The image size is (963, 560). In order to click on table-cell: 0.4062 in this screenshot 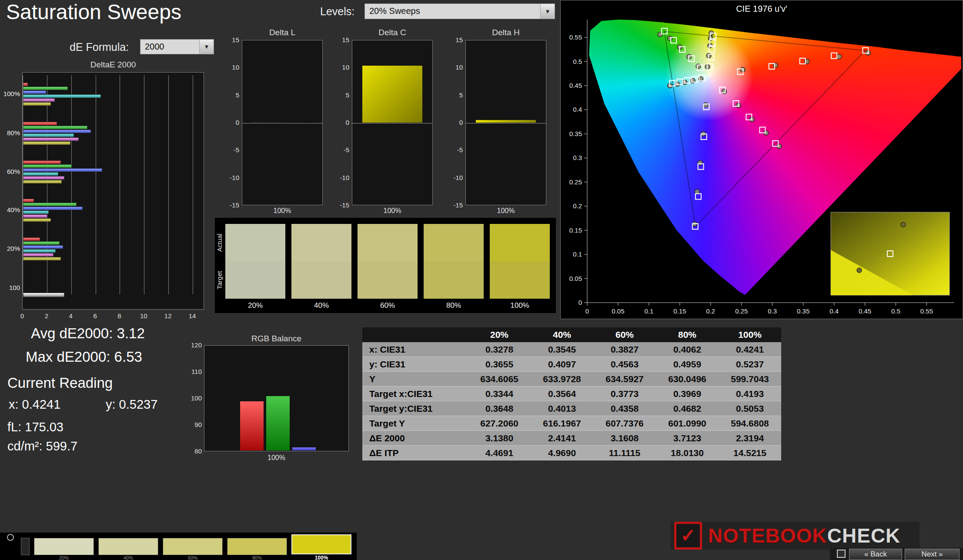, I will do `click(687, 350)`.